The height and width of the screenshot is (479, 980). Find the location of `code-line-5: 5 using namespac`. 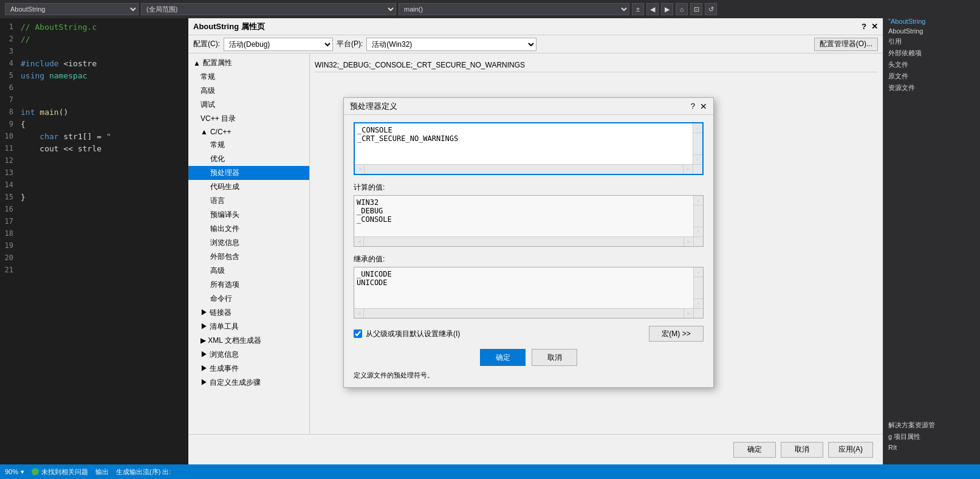

code-line-5: 5 using namespac is located at coordinates (94, 75).